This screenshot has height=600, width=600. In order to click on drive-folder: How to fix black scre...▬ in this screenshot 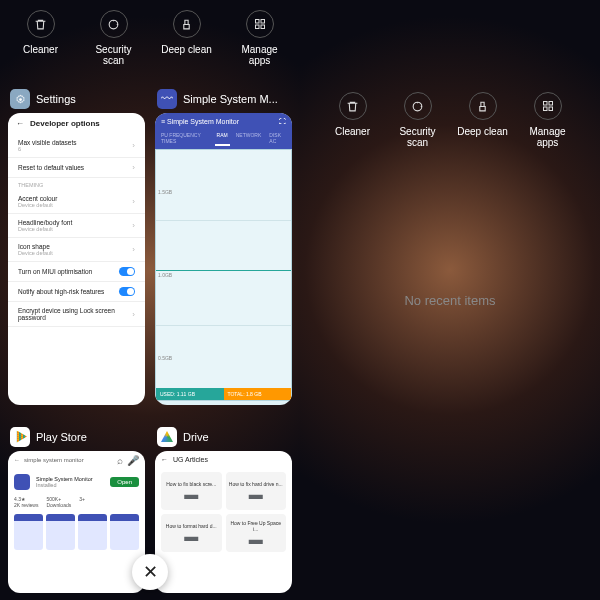, I will do `click(192, 491)`.